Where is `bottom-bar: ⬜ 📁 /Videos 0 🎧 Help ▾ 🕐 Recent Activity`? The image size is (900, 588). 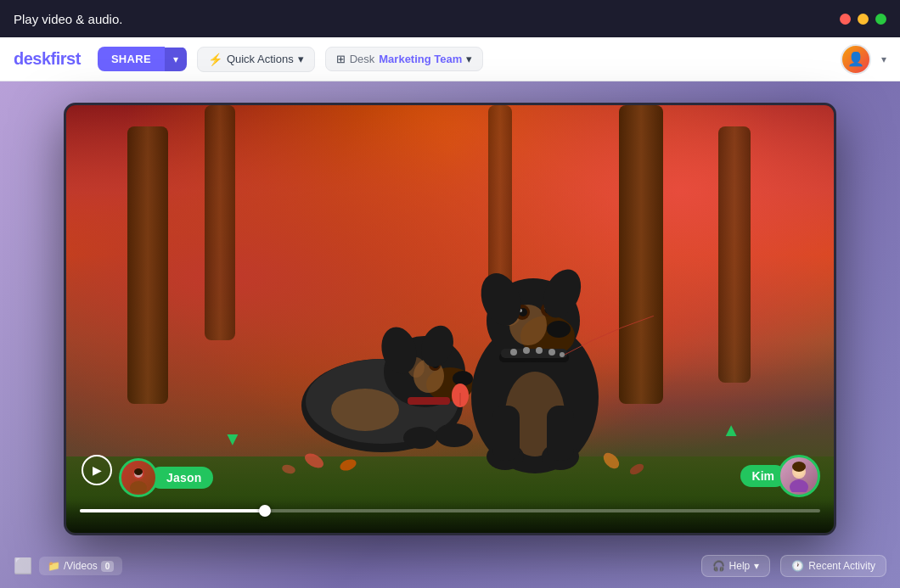 bottom-bar: ⬜ 📁 /Videos 0 🎧 Help ▾ 🕐 Recent Activity is located at coordinates (450, 566).